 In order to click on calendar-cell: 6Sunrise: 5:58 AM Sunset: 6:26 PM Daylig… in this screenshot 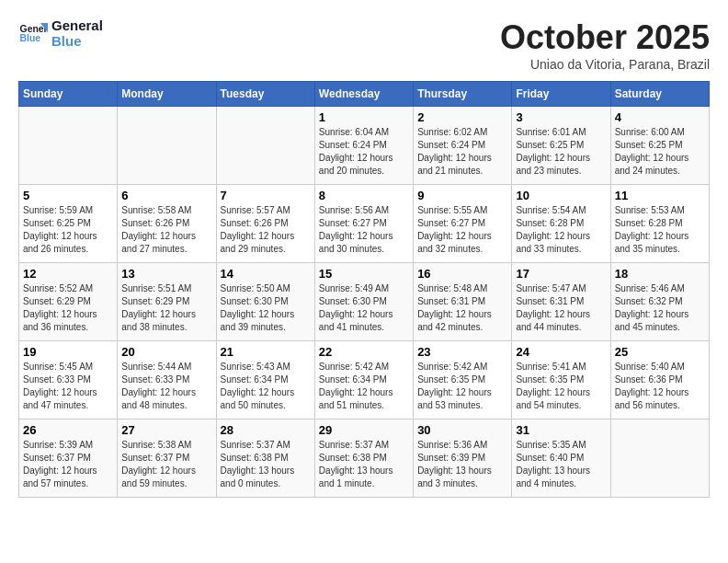, I will do `click(167, 224)`.